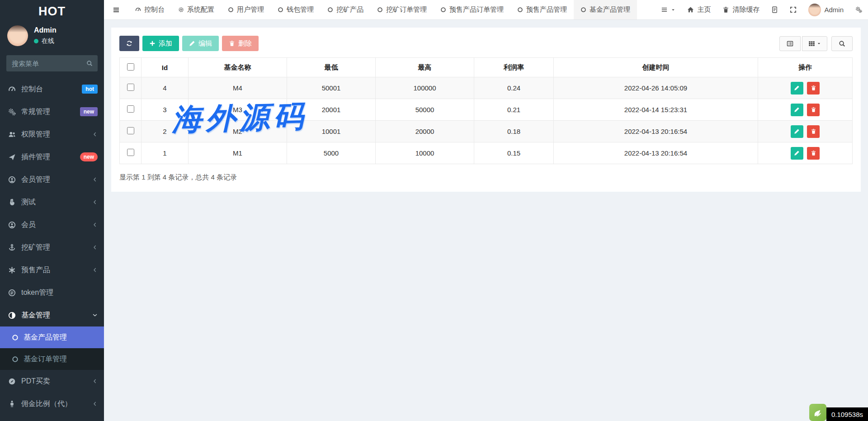 This screenshot has width=868, height=421. Describe the element at coordinates (668, 10) in the screenshot. I see `tabs-menu-dropdown-button` at that location.